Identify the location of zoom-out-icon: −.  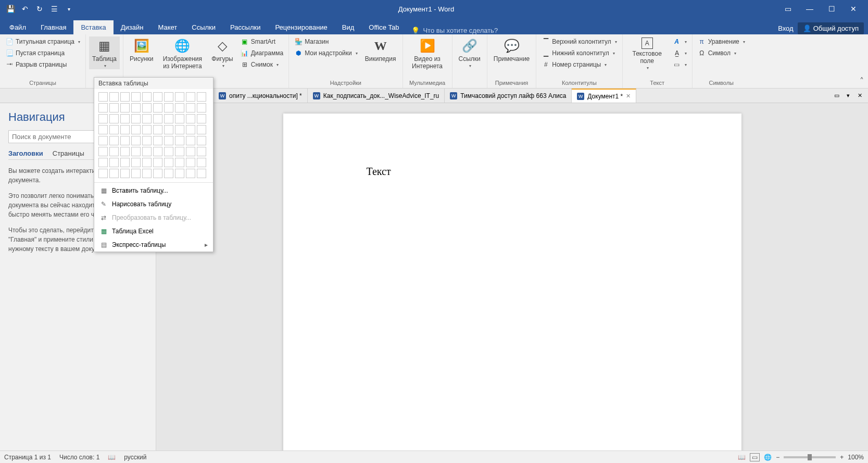
(778, 457).